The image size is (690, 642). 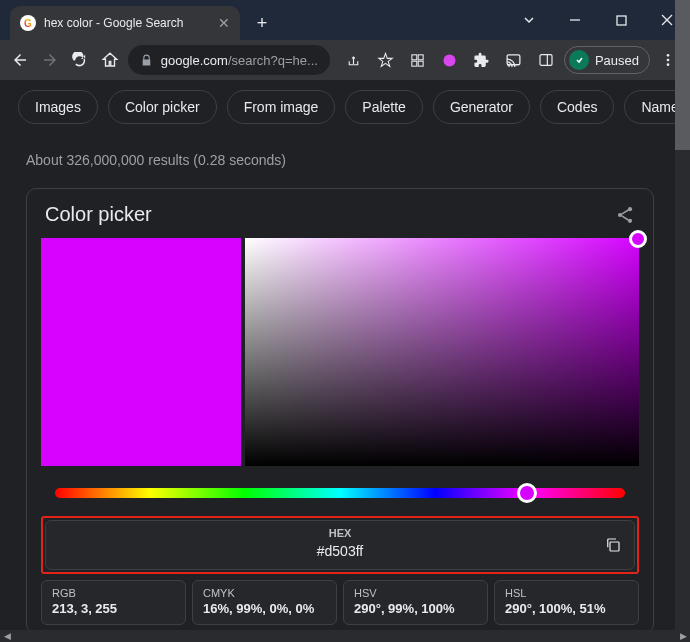 What do you see at coordinates (386, 60) in the screenshot?
I see `star-icon` at bounding box center [386, 60].